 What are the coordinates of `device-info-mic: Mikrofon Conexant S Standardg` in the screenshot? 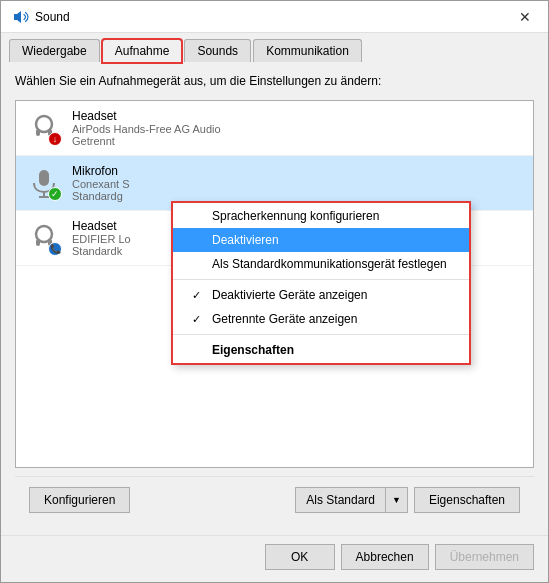 It's located at (298, 183).